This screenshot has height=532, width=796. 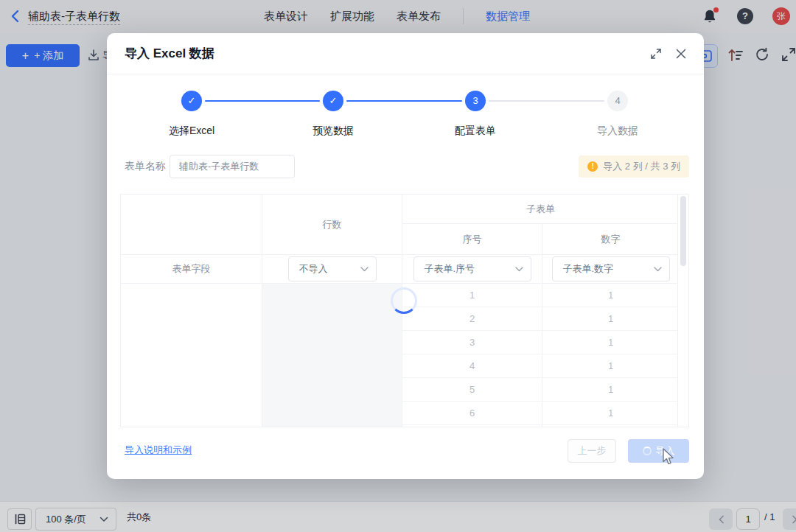 I want to click on column-header-rowcount: 行数, so click(x=332, y=224).